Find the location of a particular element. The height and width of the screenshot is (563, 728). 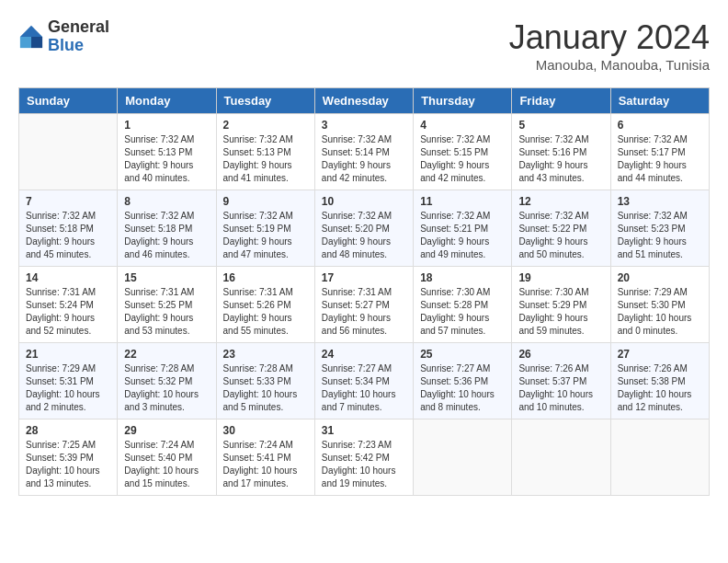

day-number: 20 is located at coordinates (660, 278).